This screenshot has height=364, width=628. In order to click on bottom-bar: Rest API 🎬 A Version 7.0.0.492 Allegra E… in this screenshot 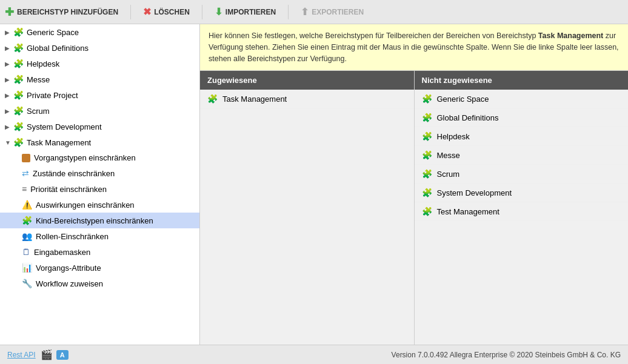, I will do `click(314, 354)`.